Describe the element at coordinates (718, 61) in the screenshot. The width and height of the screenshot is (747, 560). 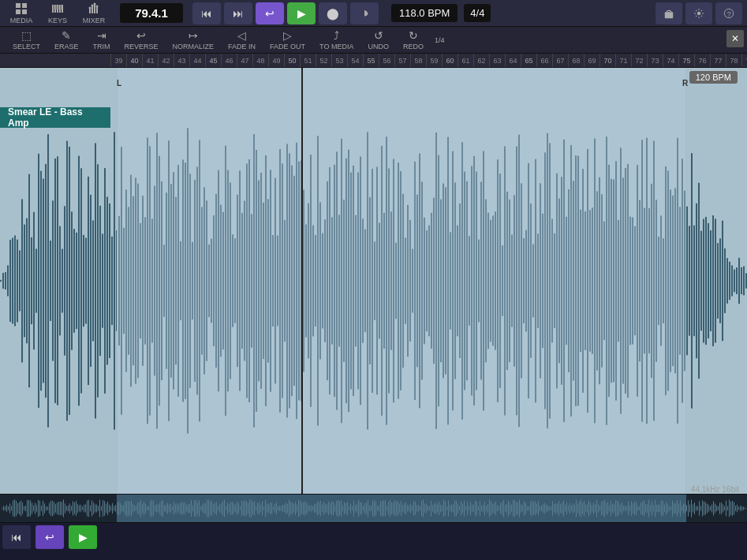
I see `ruler-mark: 77` at that location.